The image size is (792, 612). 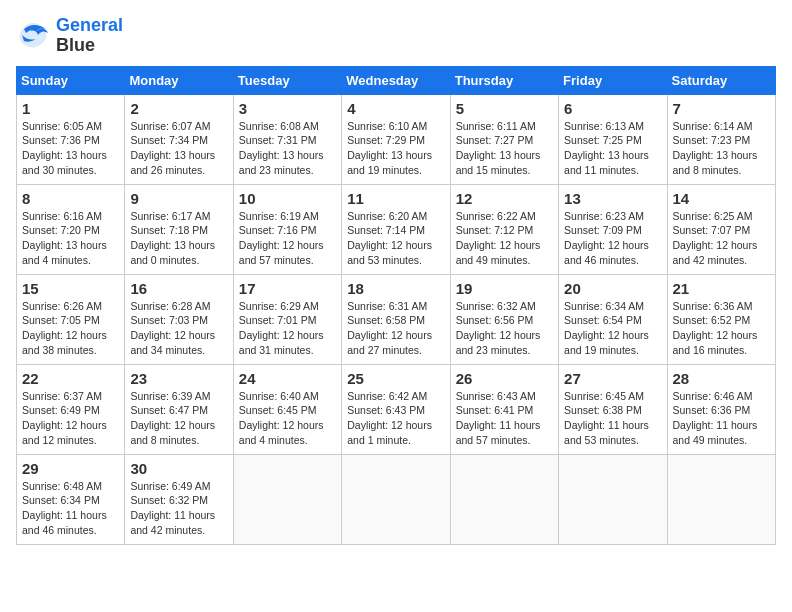 I want to click on day-info: Sunrise: 6:34 AM Sunset: 6:54 PM Dayligh…, so click(x=612, y=328).